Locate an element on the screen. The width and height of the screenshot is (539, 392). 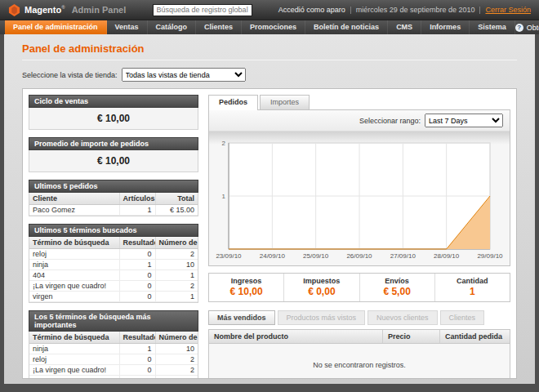
stat-value: € 0,00 is located at coordinates (322, 292).